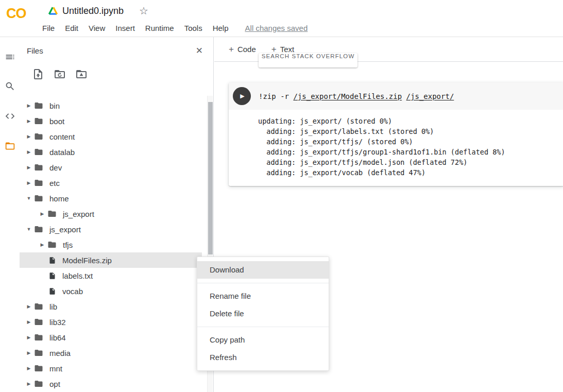  Describe the element at coordinates (111, 291) in the screenshot. I see `tree-item-vocab: vocab` at that location.